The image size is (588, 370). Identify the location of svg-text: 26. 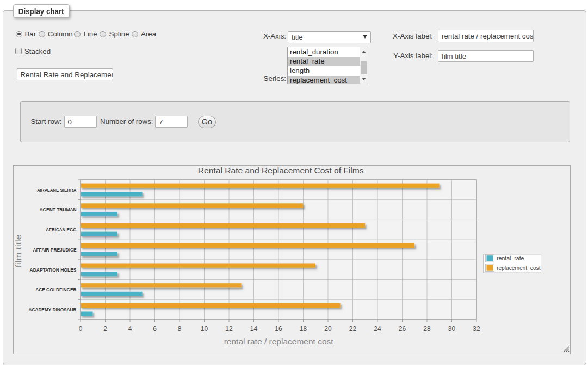
(403, 329).